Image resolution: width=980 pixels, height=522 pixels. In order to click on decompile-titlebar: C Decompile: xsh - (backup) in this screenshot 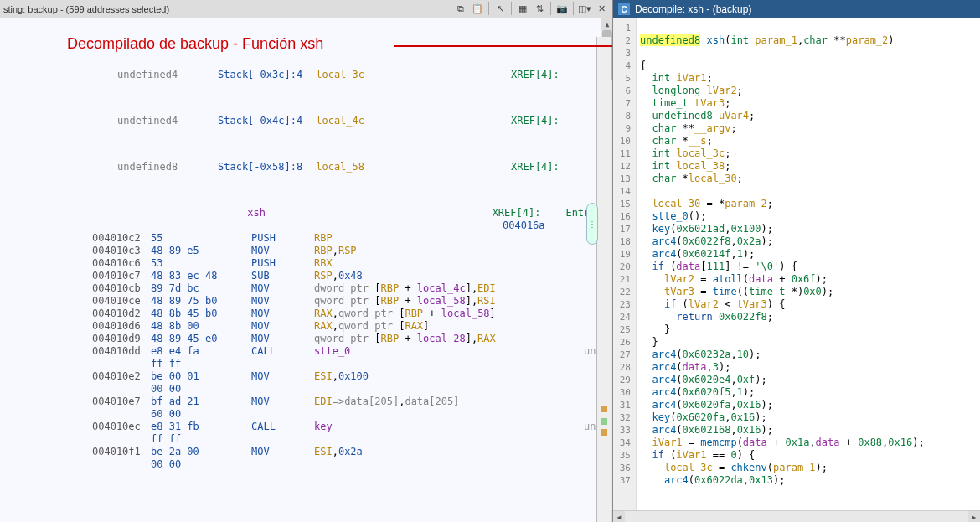, I will do `click(797, 9)`.